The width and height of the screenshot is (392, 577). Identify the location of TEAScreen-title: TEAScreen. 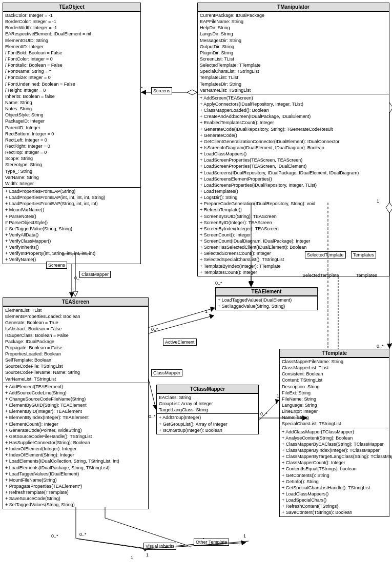
(76, 302).